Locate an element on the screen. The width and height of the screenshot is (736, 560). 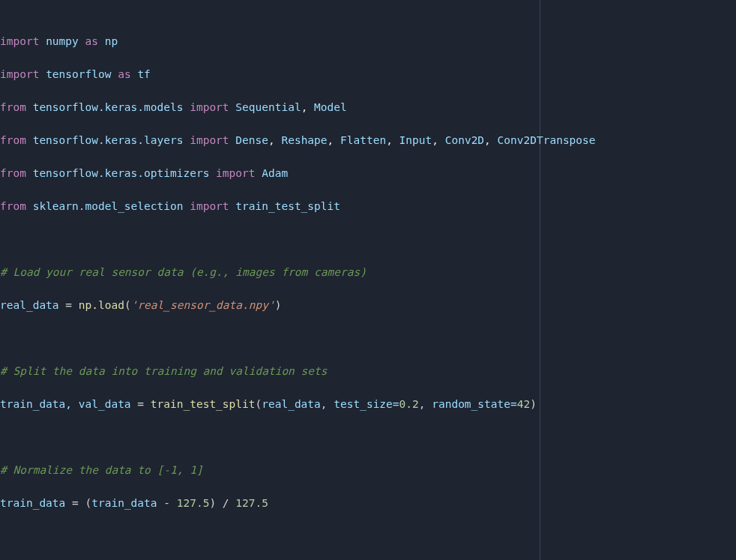
code-line: train_data = (train_data - 127.5) / 127.… is located at coordinates (368, 503).